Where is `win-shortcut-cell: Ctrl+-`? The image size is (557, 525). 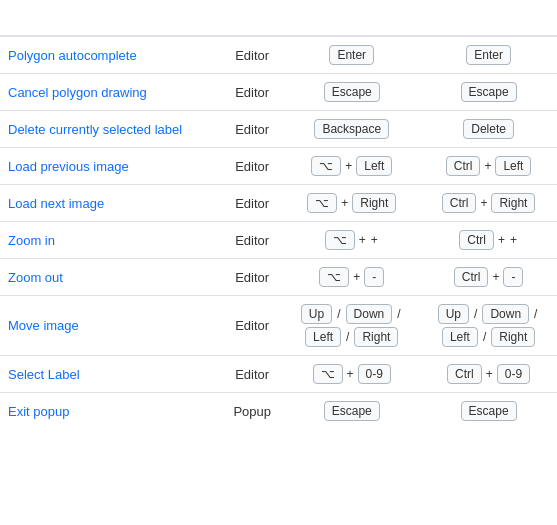 win-shortcut-cell: Ctrl+- is located at coordinates (488, 278).